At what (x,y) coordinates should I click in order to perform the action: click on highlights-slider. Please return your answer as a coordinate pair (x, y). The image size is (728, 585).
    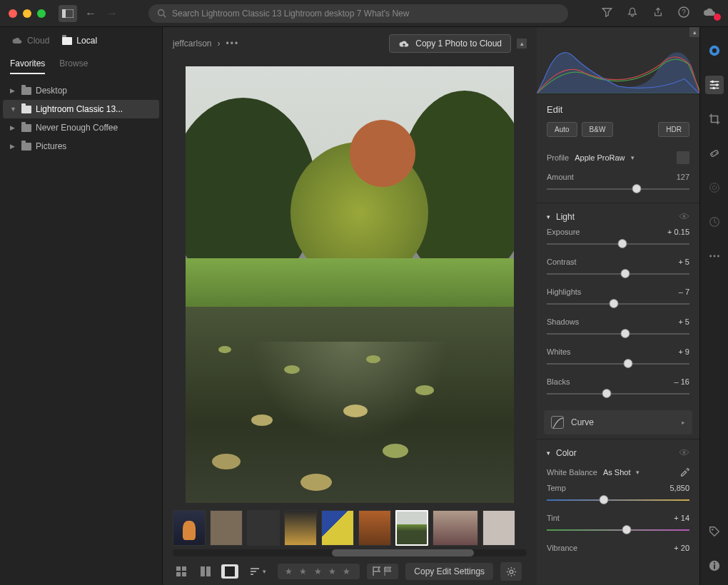
    Looking at the image, I should click on (618, 304).